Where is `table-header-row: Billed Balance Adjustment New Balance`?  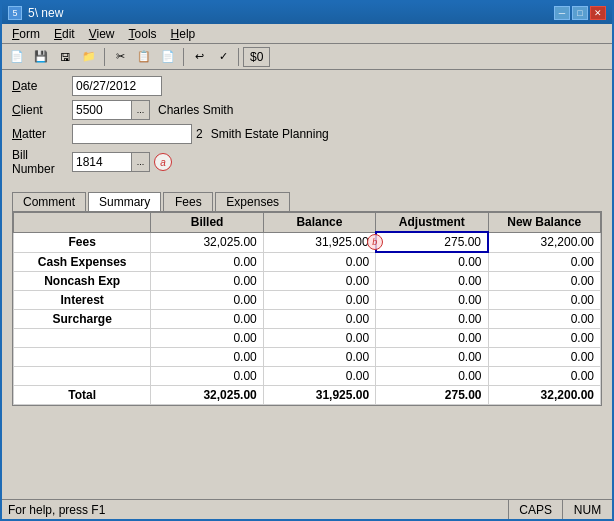
table-header-row: Billed Balance Adjustment New Balance is located at coordinates (308, 223).